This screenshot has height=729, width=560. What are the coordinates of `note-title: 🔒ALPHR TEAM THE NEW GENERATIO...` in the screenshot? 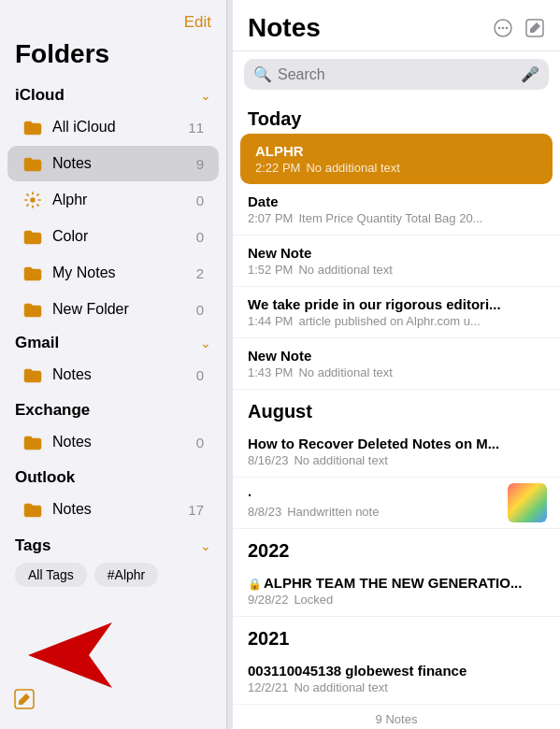 It's located at (396, 583).